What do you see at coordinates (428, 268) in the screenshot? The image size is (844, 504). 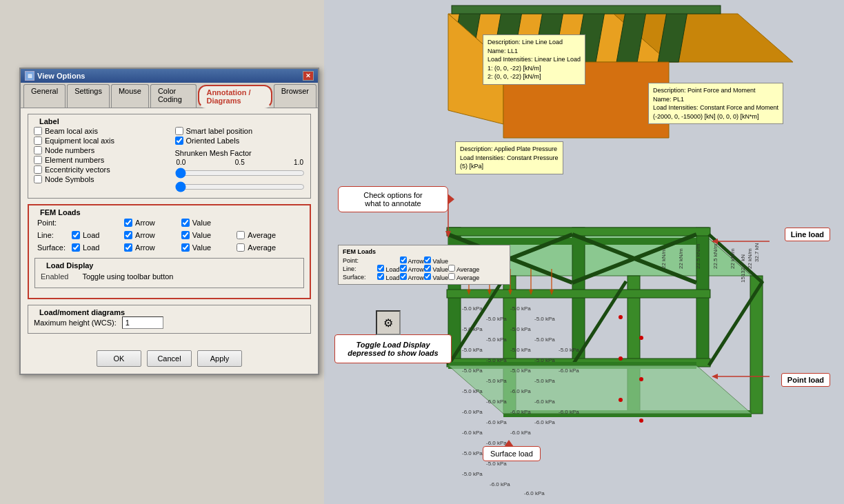 I see `mini-line-value-cb` at bounding box center [428, 268].